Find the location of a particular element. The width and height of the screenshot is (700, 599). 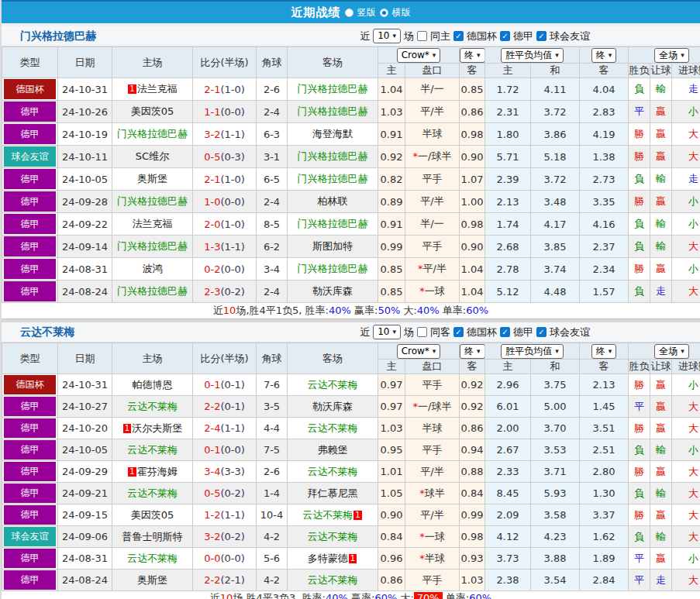

summary-part: 场,胜4平1负5, 胜率: is located at coordinates (282, 310).